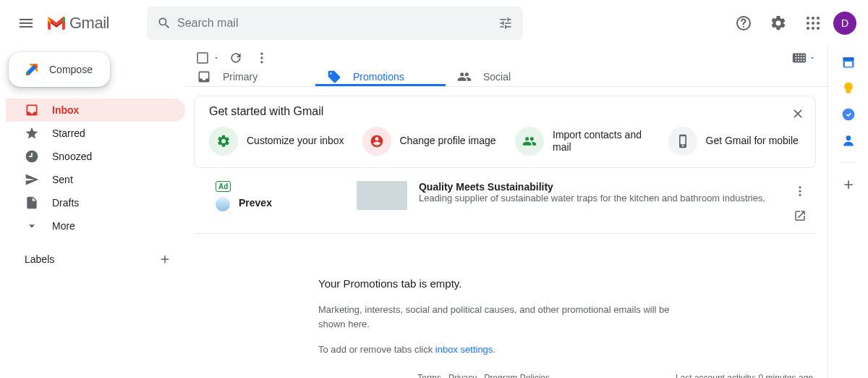 This screenshot has height=378, width=868. What do you see at coordinates (95, 156) in the screenshot?
I see `sidebar-item-snoozed: Snoozed` at bounding box center [95, 156].